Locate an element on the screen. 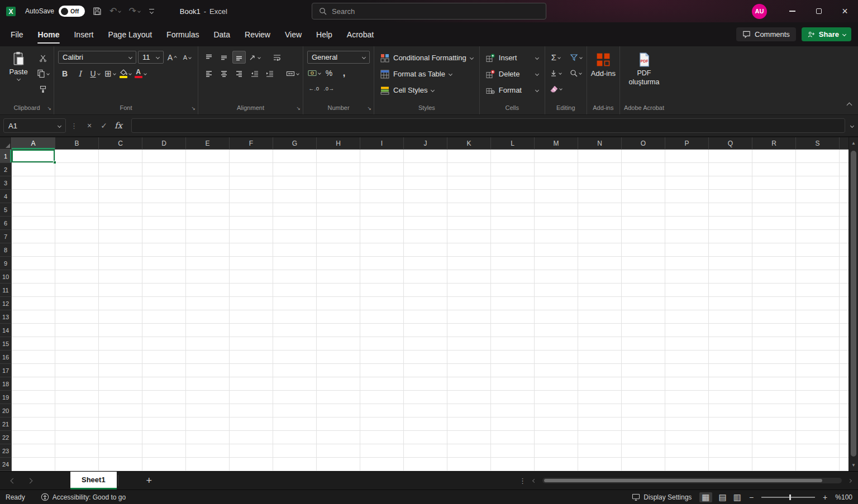 Image resolution: width=858 pixels, height=504 pixels. cell-I2 is located at coordinates (382, 170).